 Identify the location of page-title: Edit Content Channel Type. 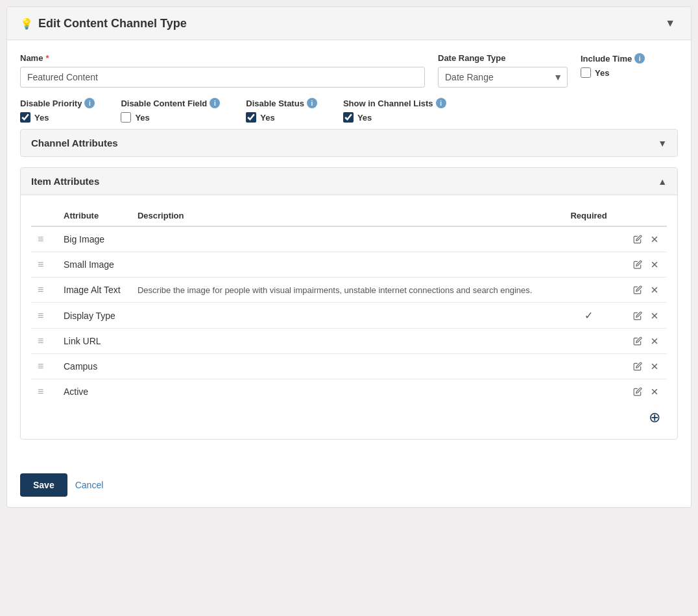
(113, 23).